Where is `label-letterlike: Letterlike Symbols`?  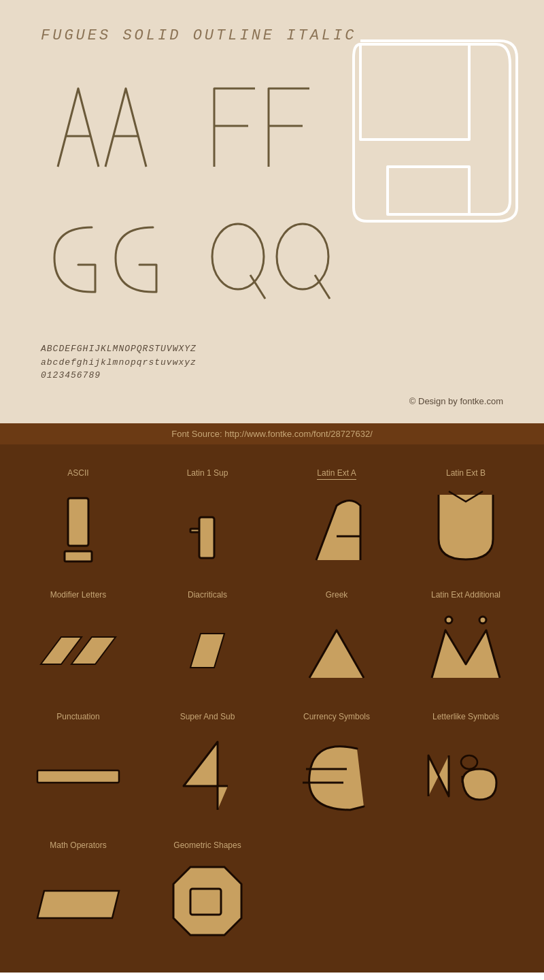 label-letterlike: Letterlike Symbols is located at coordinates (466, 717).